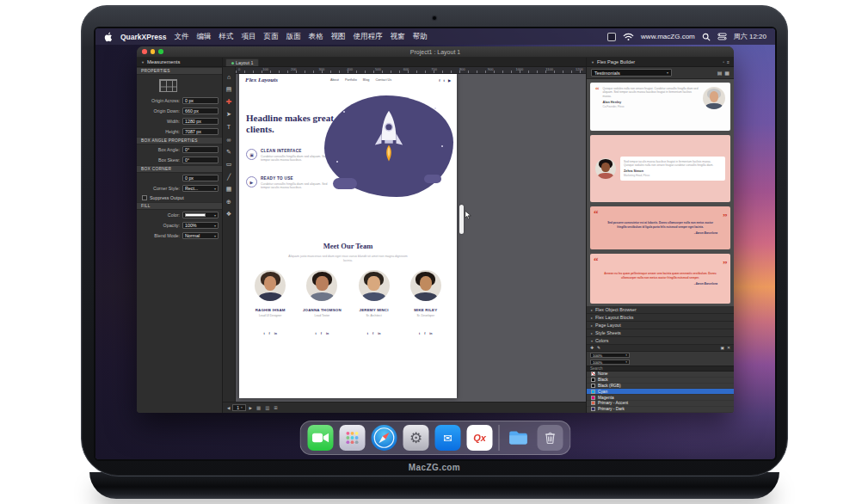 The height and width of the screenshot is (504, 868). I want to click on pen-tool: ✎, so click(229, 151).